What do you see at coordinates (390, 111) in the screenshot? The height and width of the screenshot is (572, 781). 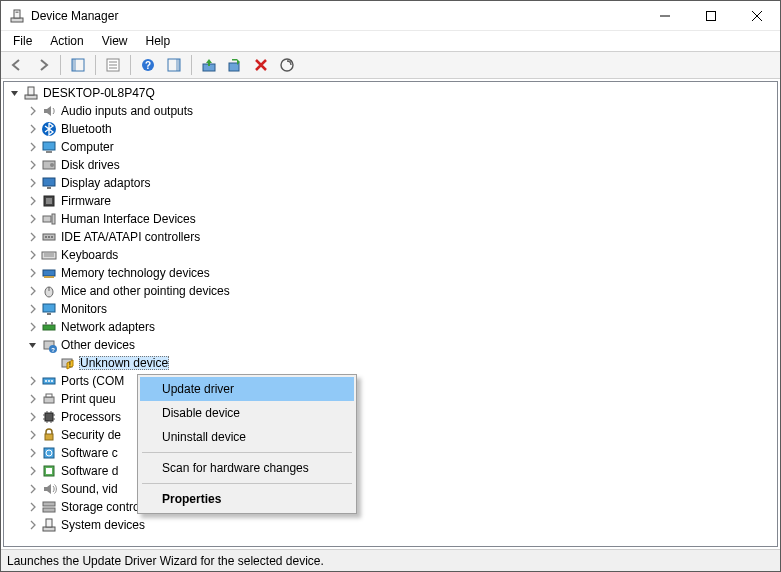 I see `tree-category-audio: Audio inputs and outputs` at bounding box center [390, 111].